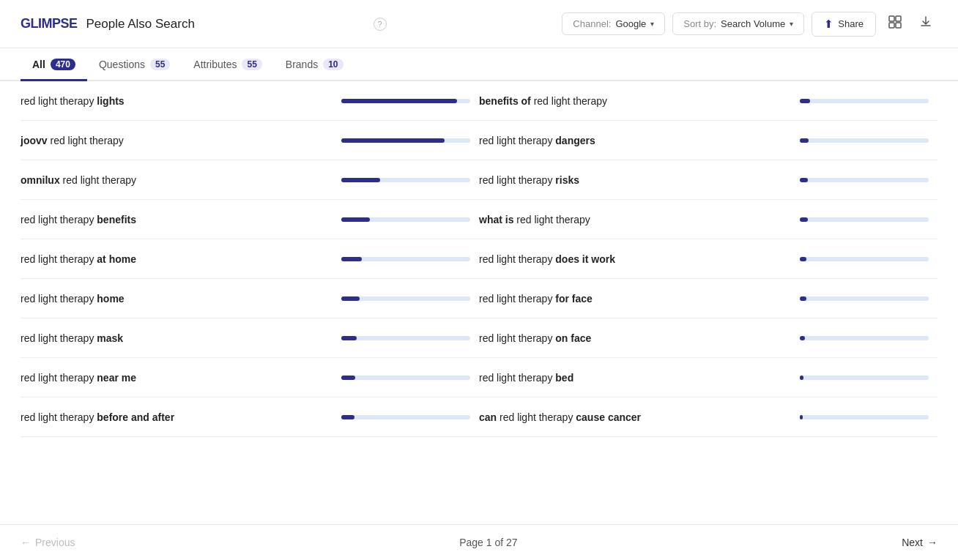 This screenshot has width=958, height=560. Describe the element at coordinates (932, 542) in the screenshot. I see `right-arrow-icon: →` at that location.